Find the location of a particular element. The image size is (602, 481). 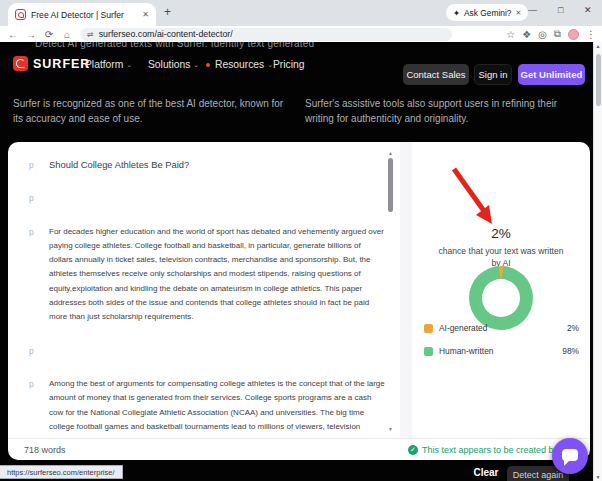

editor-scroll-thumb is located at coordinates (390, 185).